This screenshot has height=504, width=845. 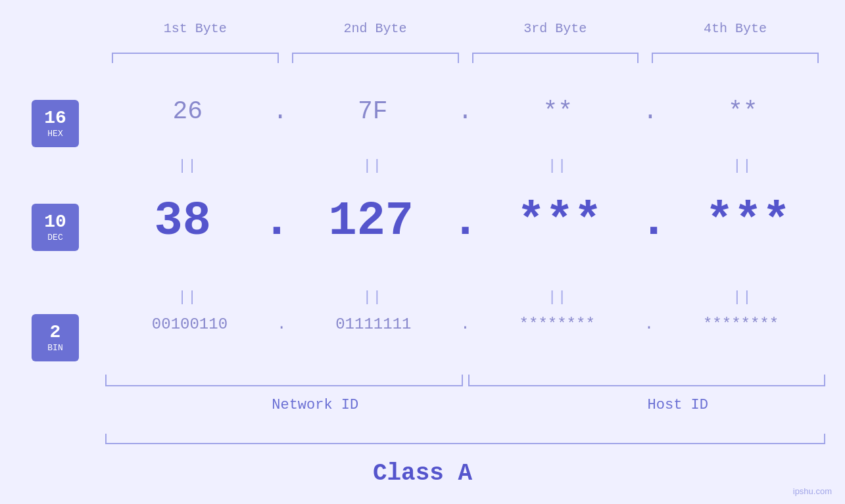 I want to click on badge-bin-label: BIN, so click(x=55, y=348).